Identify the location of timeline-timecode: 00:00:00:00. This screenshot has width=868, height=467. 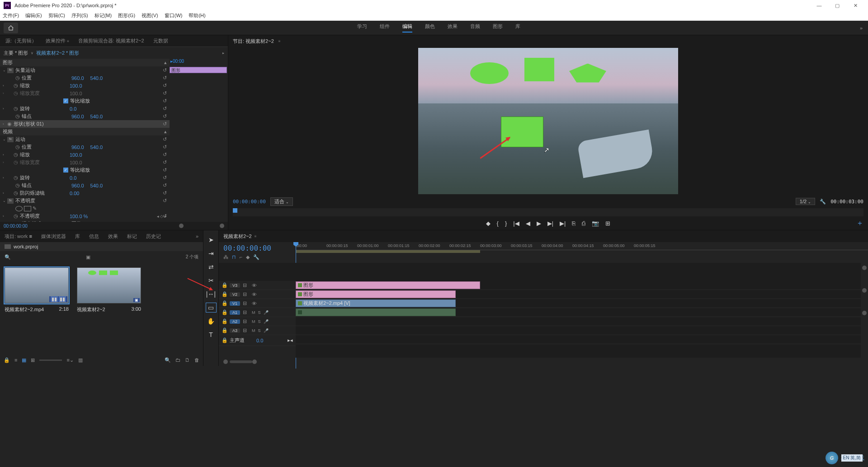
(257, 248).